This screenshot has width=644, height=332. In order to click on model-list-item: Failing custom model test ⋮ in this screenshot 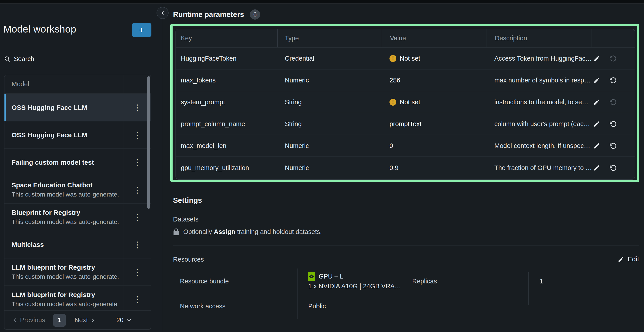, I will do `click(78, 163)`.